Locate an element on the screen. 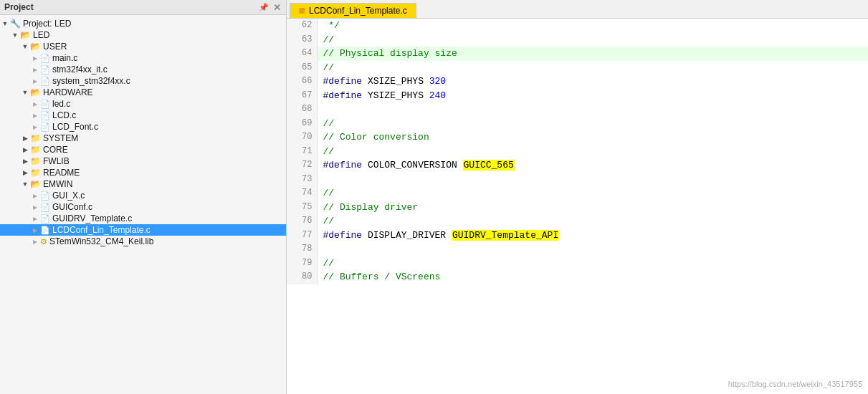  tab-indicator is located at coordinates (302, 11).